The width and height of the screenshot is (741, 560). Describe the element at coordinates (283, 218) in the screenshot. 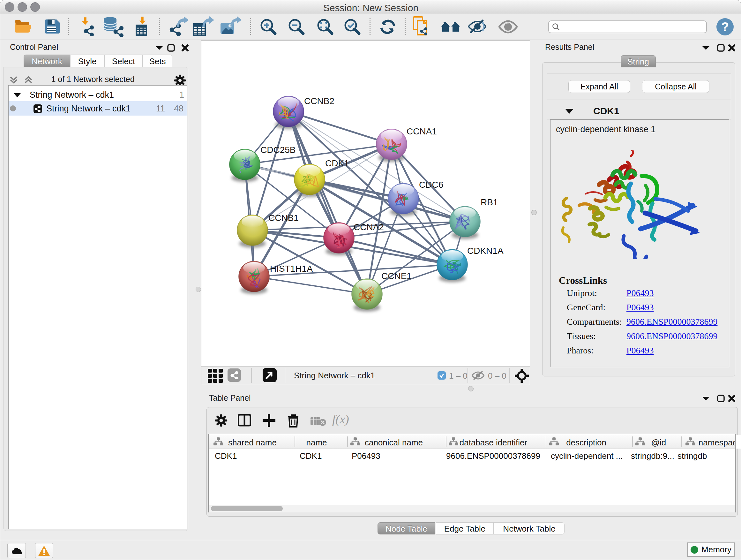

I see `svg-text: CCNB1` at that location.